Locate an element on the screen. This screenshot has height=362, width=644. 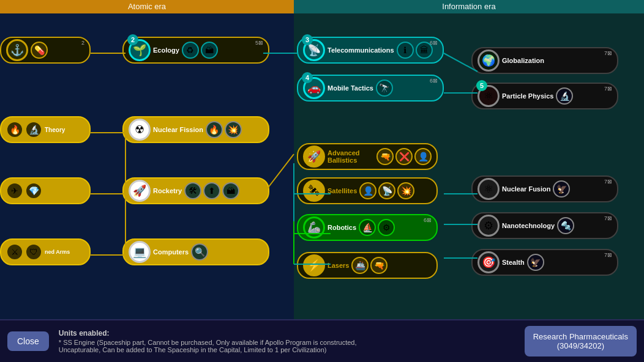
robotics-circle: 🦾 is located at coordinates (314, 227).